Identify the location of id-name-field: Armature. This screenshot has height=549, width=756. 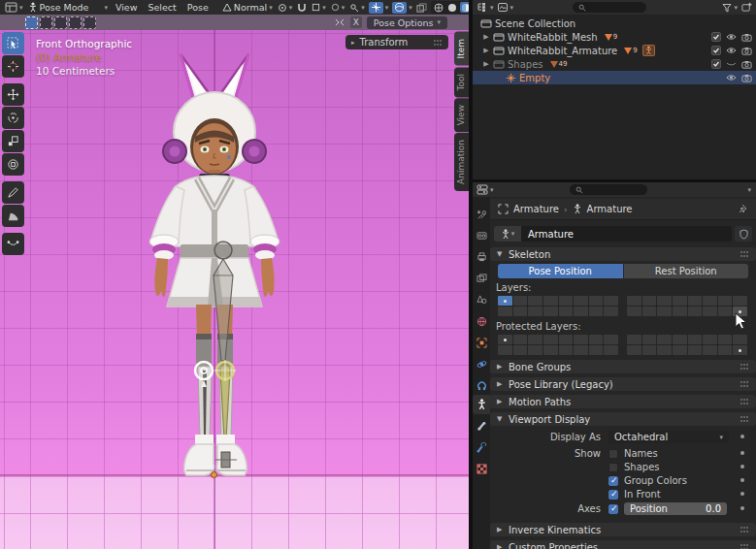
(627, 234).